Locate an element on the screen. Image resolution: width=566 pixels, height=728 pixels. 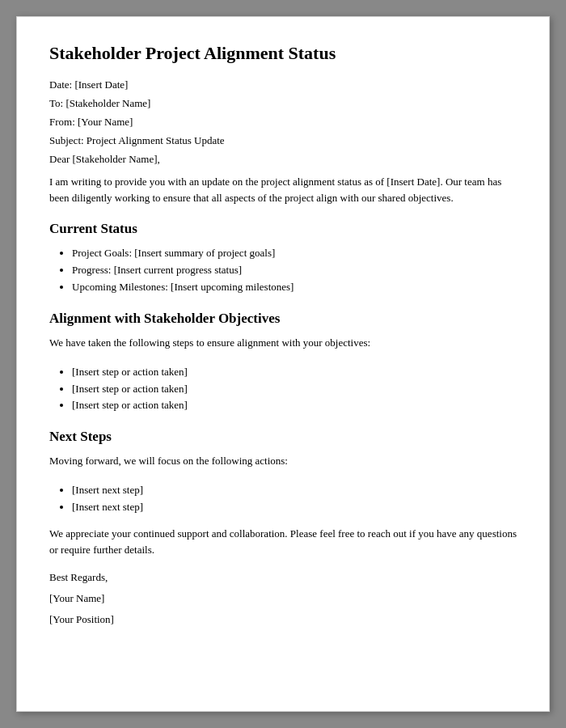
meta-date: Date: [Insert Date] is located at coordinates (283, 85).